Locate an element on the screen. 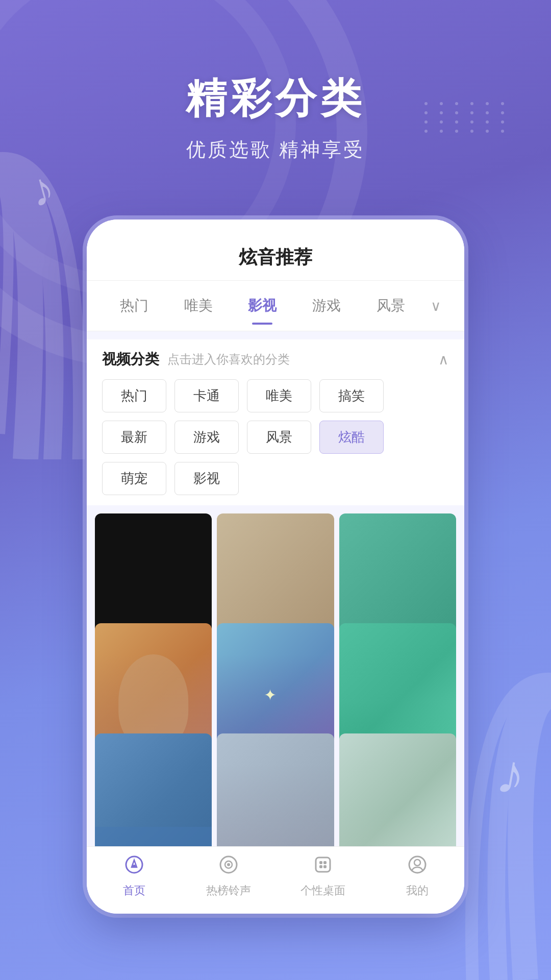  app-title: 炫音推荐 is located at coordinates (276, 257).